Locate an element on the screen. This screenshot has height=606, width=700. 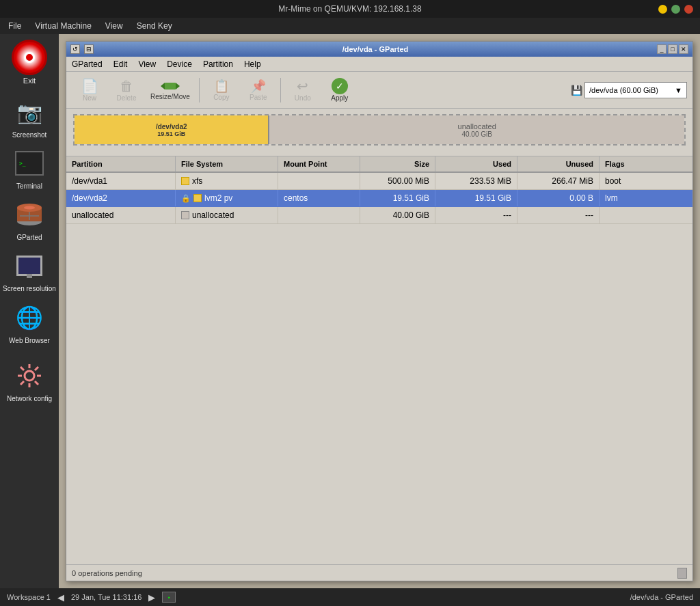
gparted-titlebar: ↺ ⊟ /dev/vda - GParted _ □ ✕ is located at coordinates (379, 49).